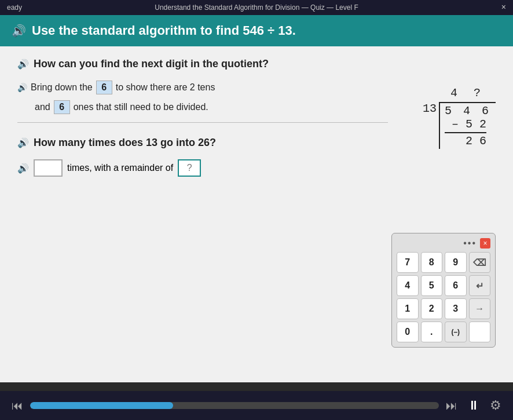 Image resolution: width=513 pixels, height=420 pixels. What do you see at coordinates (189, 168) in the screenshot?
I see `remainder-input` at bounding box center [189, 168].